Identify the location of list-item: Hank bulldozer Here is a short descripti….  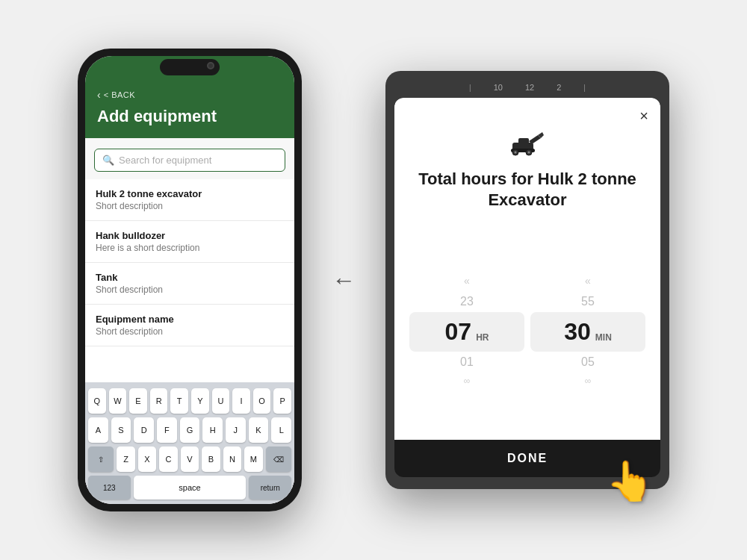
(190, 242).